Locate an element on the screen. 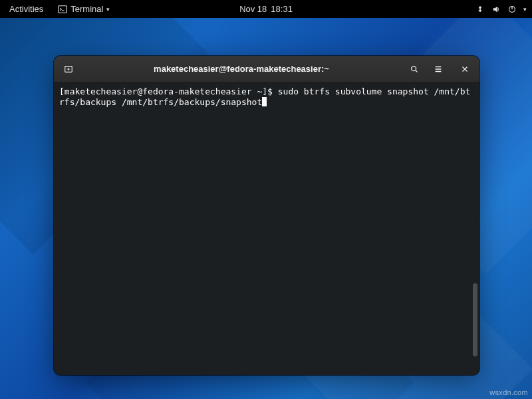 The height and width of the screenshot is (399, 532). new-tab-button is located at coordinates (68, 69).